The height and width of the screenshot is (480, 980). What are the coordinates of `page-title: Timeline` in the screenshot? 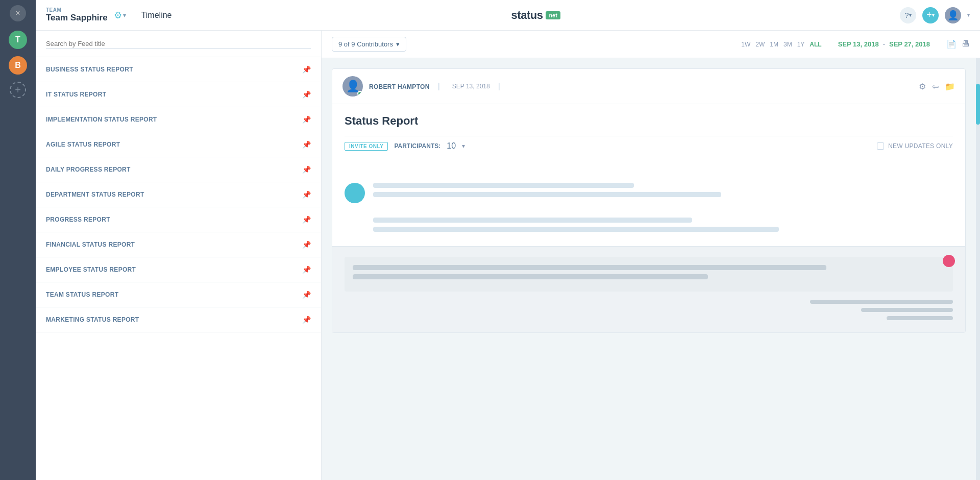 It's located at (157, 15).